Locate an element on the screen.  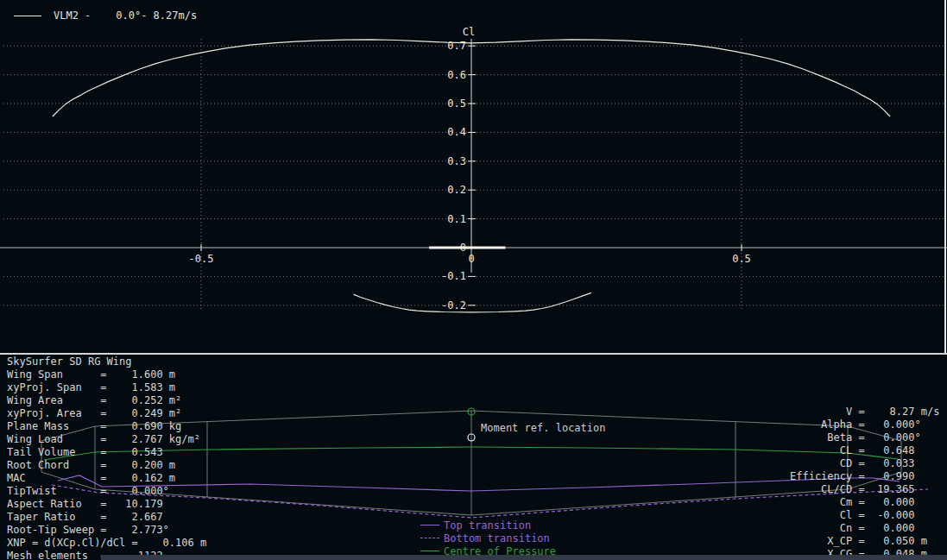
svg-text: 0.6 is located at coordinates (457, 75).